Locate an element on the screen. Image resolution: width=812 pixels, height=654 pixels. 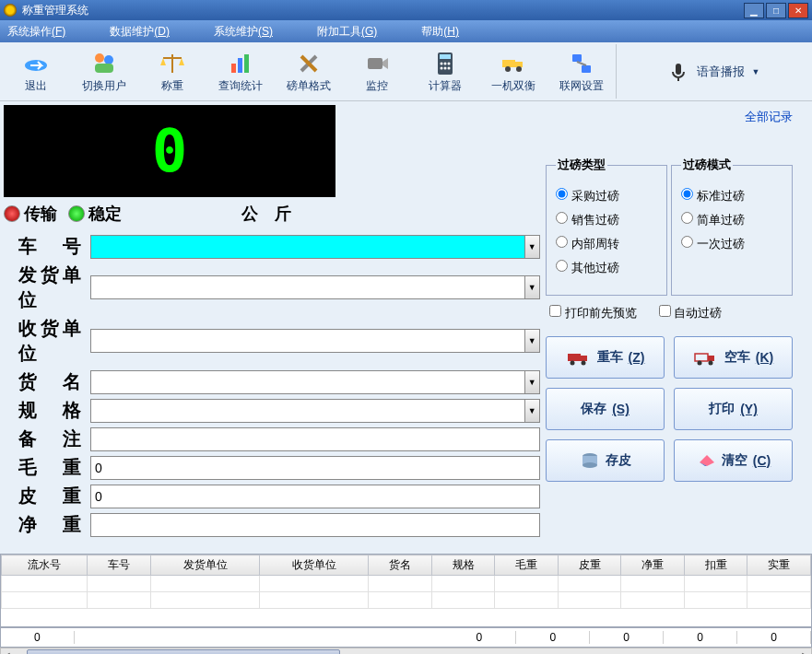
radio-internal: 内部周转 is located at coordinates (606, 244).